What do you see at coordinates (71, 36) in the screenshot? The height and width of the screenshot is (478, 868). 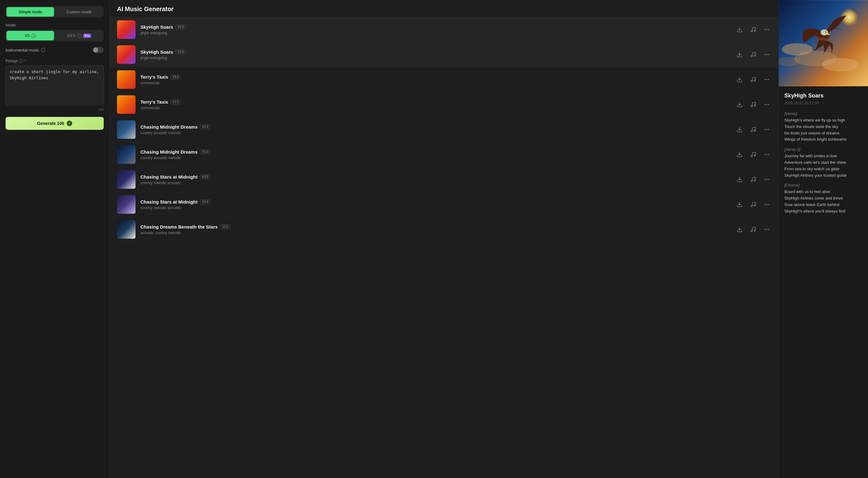 I see `v35-label: V3.5` at bounding box center [71, 36].